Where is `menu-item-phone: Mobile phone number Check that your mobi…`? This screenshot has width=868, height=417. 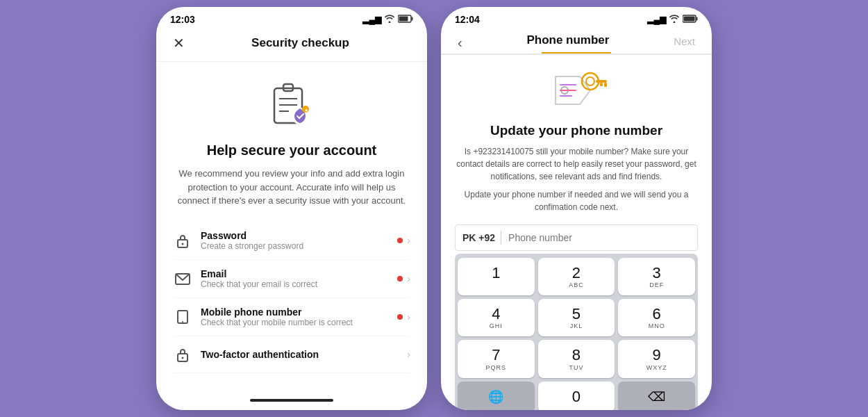
menu-item-phone: Mobile phone number Check that your mobi… is located at coordinates (292, 317).